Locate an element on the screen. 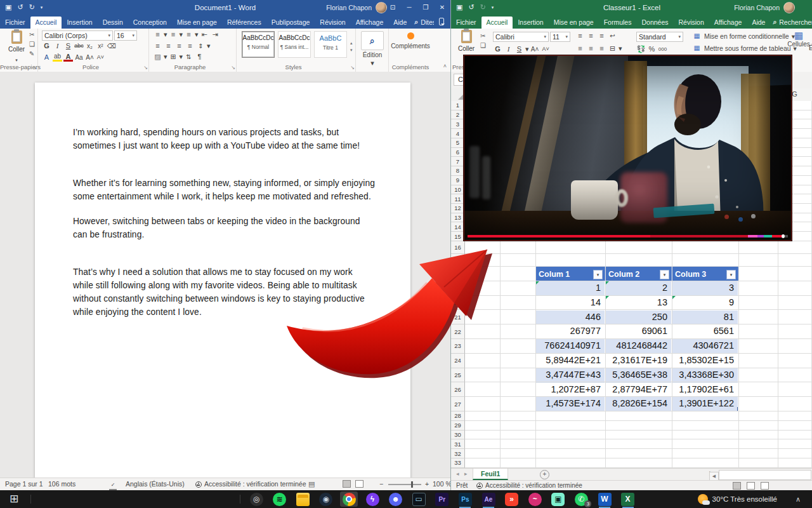 The height and width of the screenshot is (508, 812). select-all-corner is located at coordinates (458, 95).